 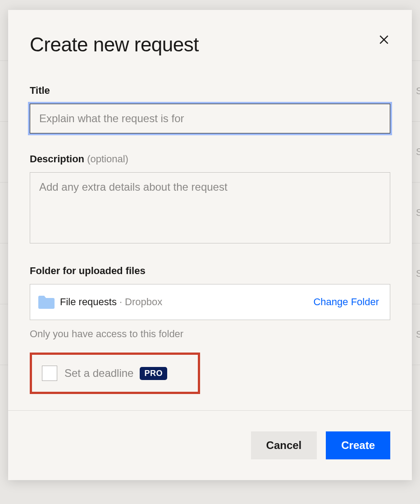 What do you see at coordinates (210, 45) in the screenshot?
I see `modal-title: Create new request` at bounding box center [210, 45].